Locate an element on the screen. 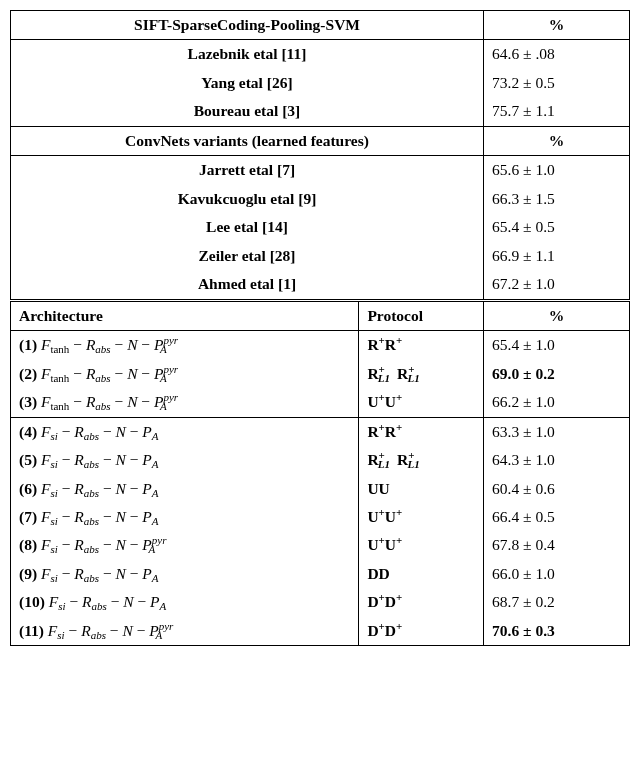 The width and height of the screenshot is (640, 760). g2-r0-proto: R+R+ is located at coordinates (422, 432).